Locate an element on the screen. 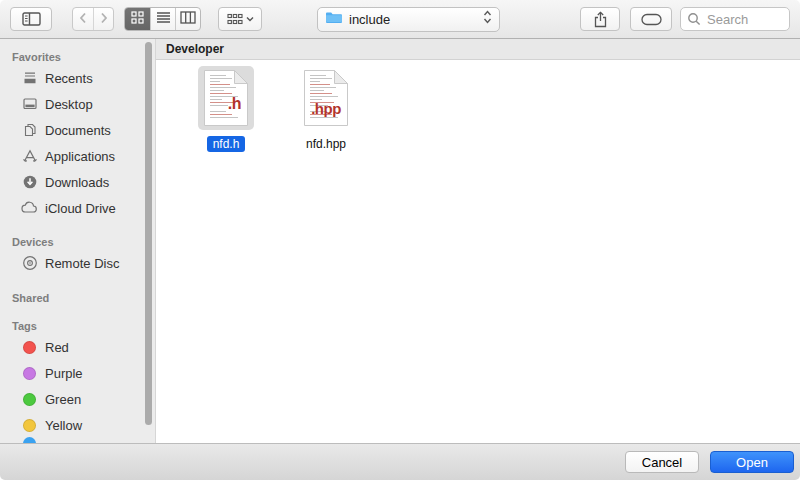  tags-toolbar-button is located at coordinates (651, 19).